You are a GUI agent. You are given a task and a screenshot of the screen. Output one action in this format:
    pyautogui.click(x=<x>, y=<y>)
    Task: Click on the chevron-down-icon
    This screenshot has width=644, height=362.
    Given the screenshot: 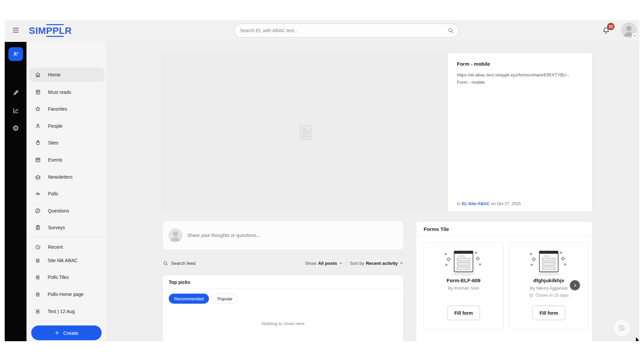 What is the action you would take?
    pyautogui.click(x=401, y=263)
    